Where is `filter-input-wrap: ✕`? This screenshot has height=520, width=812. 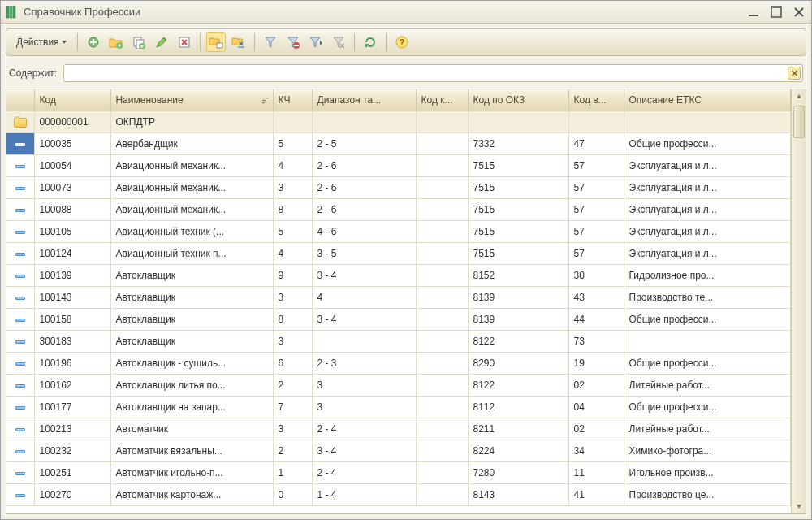 filter-input-wrap: ✕ is located at coordinates (434, 73).